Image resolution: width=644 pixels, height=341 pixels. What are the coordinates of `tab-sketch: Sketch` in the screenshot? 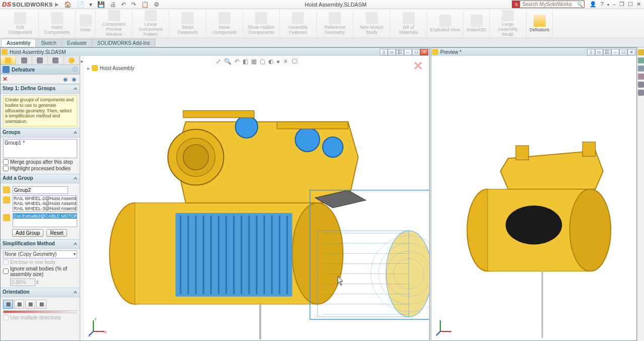 It's located at (48, 43).